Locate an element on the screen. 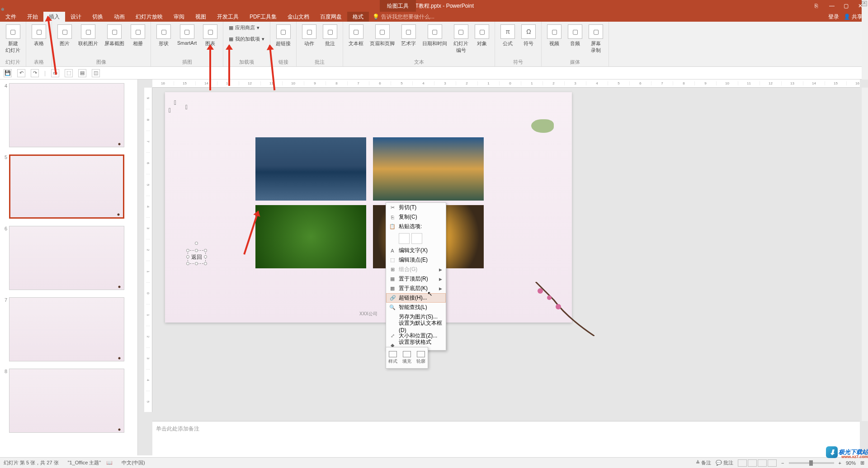 Image resolution: width=868 pixels, height=468 pixels. context-menu-item: ✂剪切(T) is located at coordinates (416, 208).